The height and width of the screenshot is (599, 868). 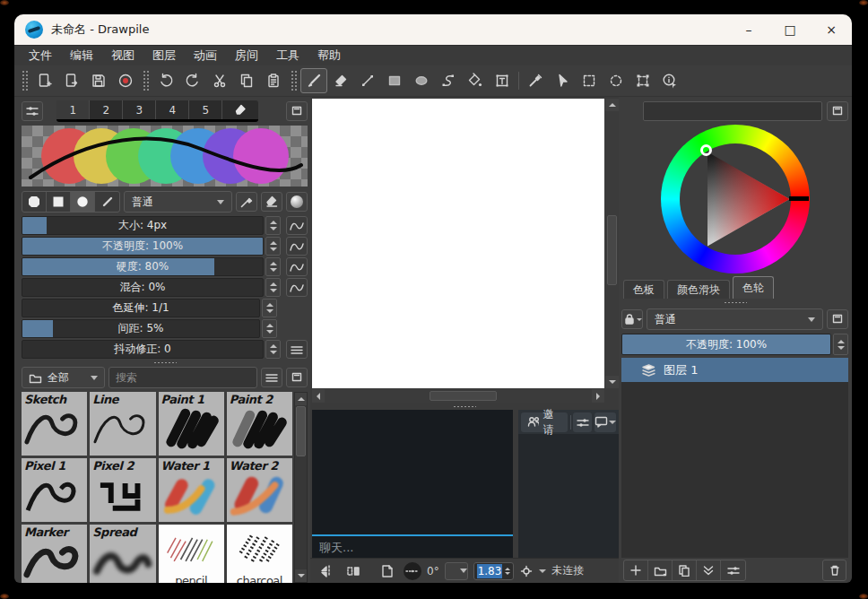 I want to click on preset-scroll-thumb, so click(x=301, y=431).